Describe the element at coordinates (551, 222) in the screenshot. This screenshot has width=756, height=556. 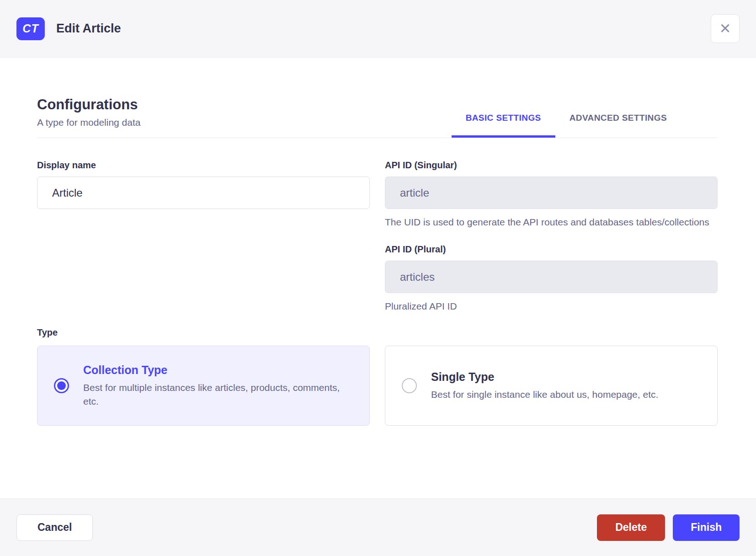
I see `api-id-singular-hint: The UID is used to generate the API rout…` at that location.